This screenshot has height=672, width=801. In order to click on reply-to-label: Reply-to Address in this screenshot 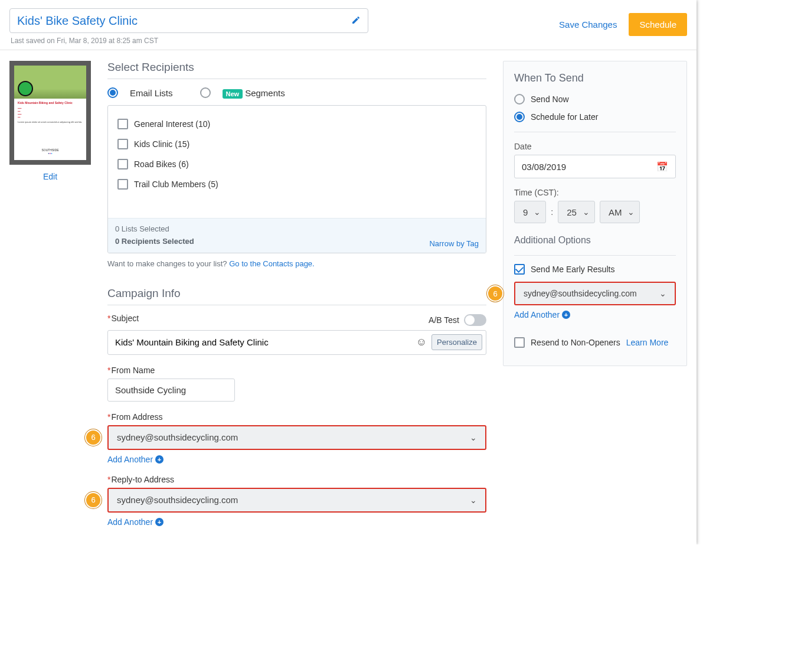, I will do `click(297, 479)`.